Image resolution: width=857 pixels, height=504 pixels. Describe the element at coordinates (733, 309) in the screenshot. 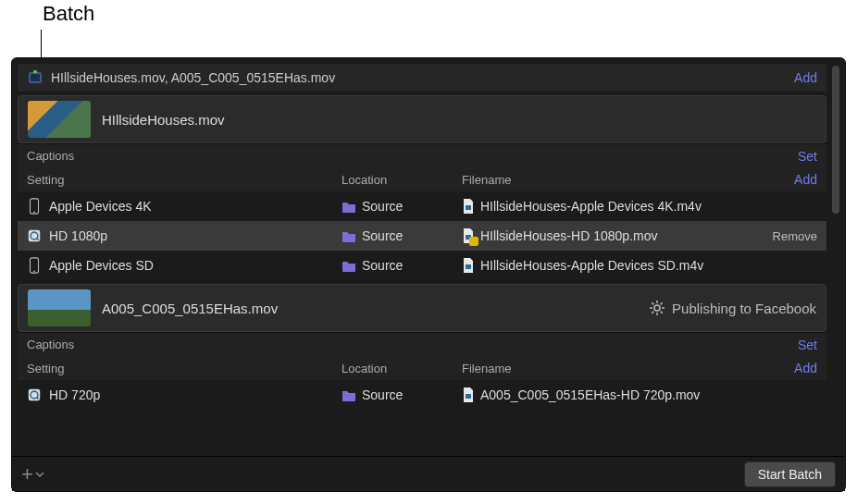

I see `publish-status: Publishing to Facebook` at that location.